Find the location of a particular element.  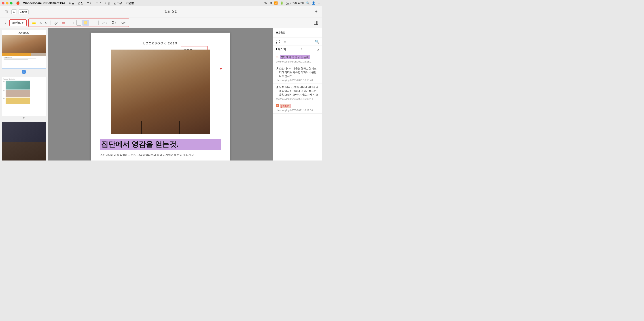

pdf-title: LOOKBOOK 2019 is located at coordinates (160, 43).